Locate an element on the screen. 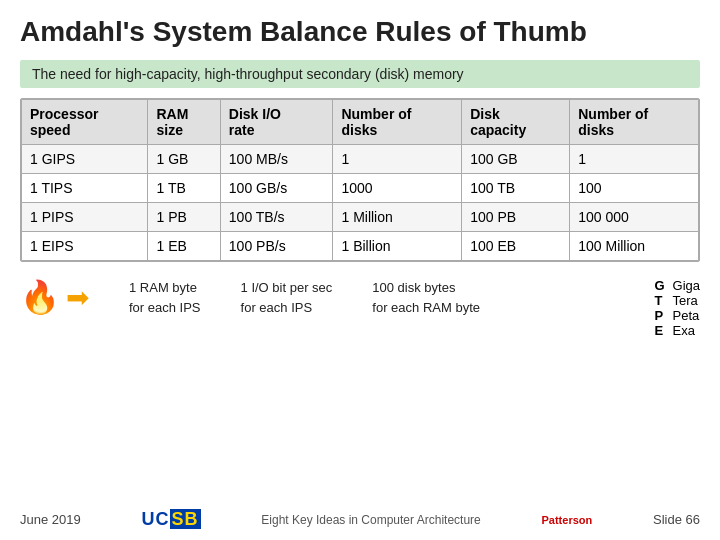  col-disk-io-rate: Disk I/Orate is located at coordinates (276, 122).